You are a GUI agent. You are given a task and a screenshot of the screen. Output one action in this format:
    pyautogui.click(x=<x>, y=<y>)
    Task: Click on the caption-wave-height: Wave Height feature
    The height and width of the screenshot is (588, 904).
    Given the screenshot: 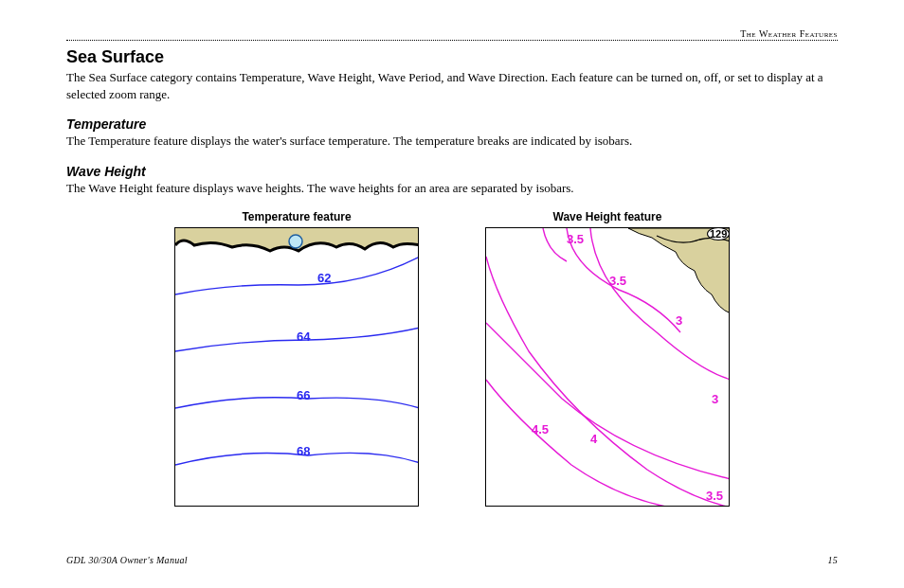 What is the action you would take?
    pyautogui.click(x=608, y=217)
    